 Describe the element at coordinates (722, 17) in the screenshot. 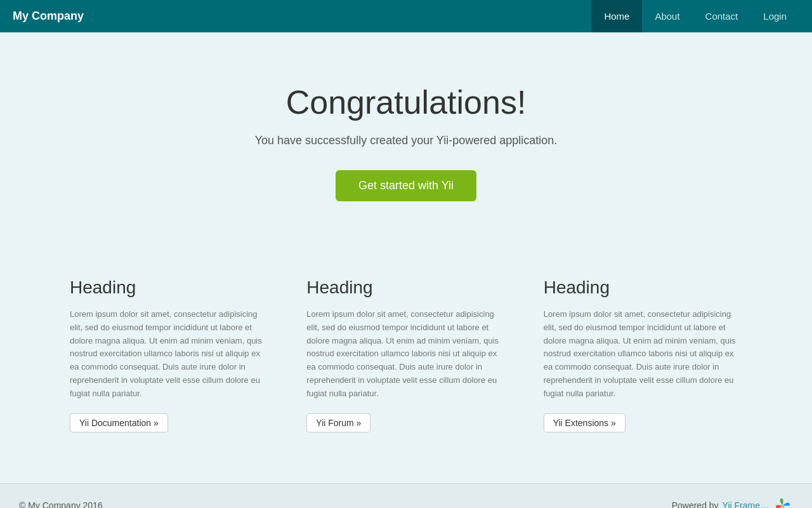

I see `nav-contact: Contact` at that location.